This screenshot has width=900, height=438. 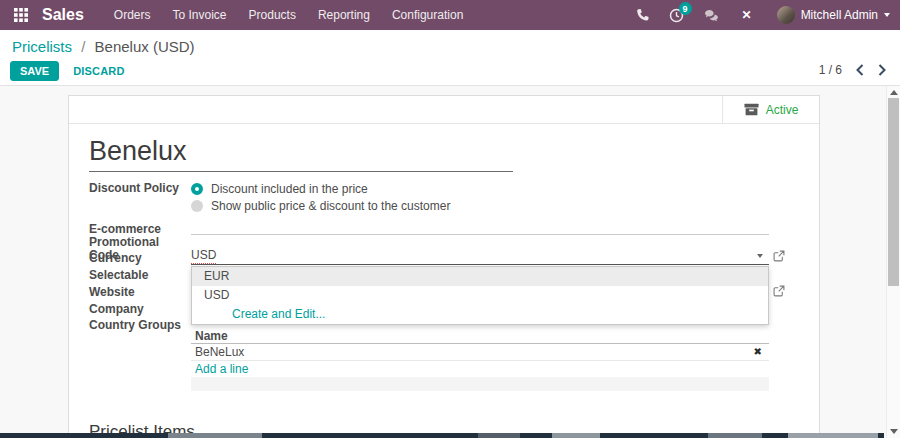 What do you see at coordinates (290, 189) in the screenshot?
I see `radio-discount-included-label: Discount included in the price` at bounding box center [290, 189].